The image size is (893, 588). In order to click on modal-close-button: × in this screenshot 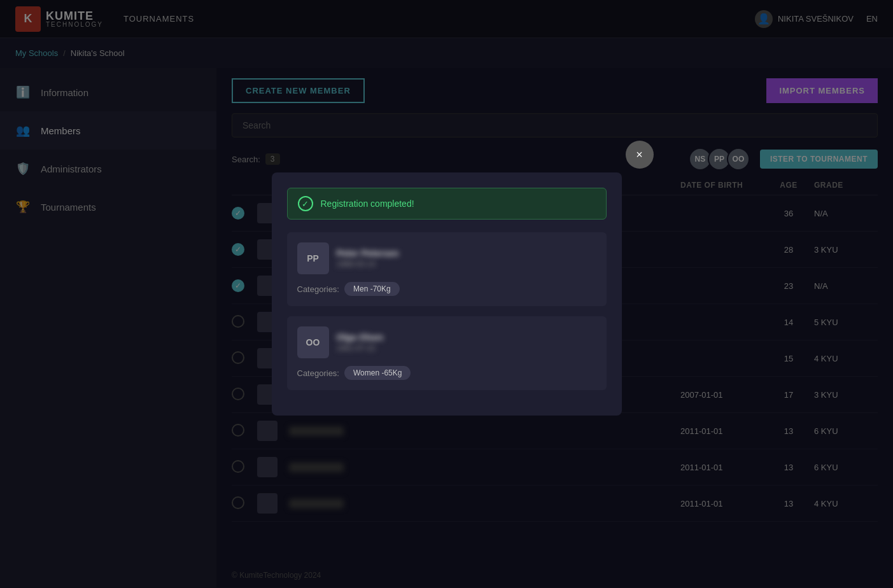, I will do `click(640, 155)`.